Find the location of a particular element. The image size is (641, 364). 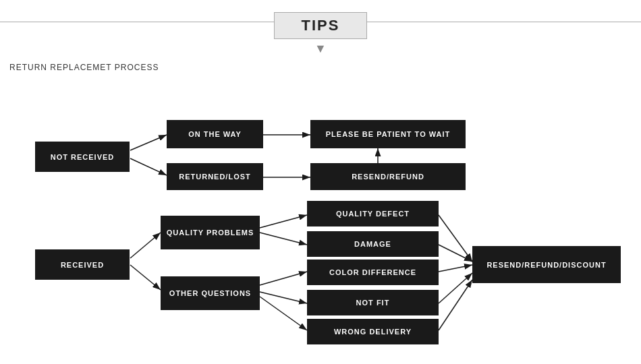

quality-defect-box: QUALITY DEFECT is located at coordinates (372, 214).